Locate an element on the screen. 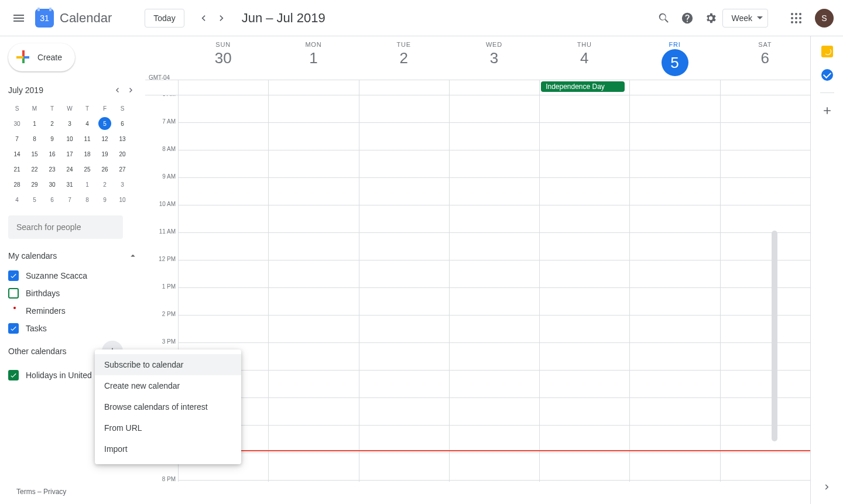 The image size is (843, 504). context-menu-item: Browse calendars of interest is located at coordinates (168, 407).